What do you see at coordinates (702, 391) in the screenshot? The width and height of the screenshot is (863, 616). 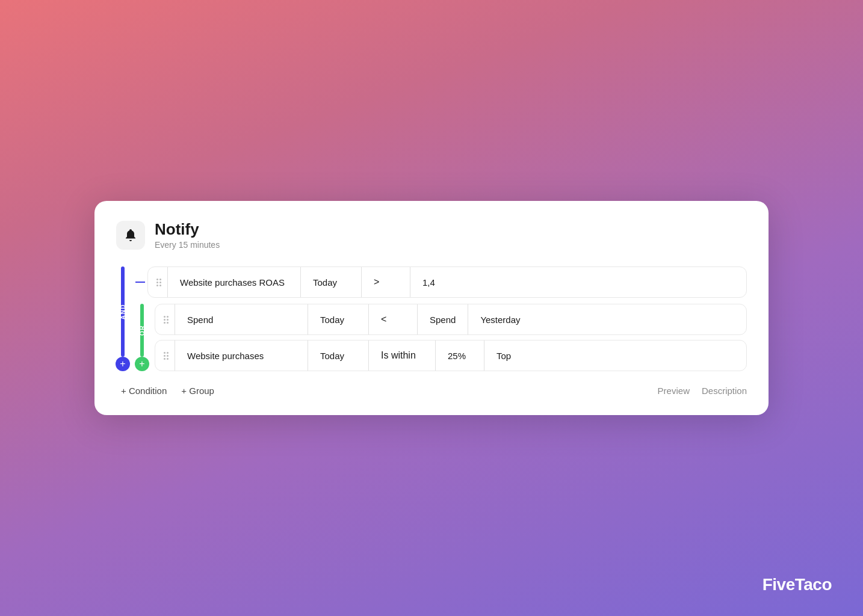 I see `footer-right: Preview Description` at bounding box center [702, 391].